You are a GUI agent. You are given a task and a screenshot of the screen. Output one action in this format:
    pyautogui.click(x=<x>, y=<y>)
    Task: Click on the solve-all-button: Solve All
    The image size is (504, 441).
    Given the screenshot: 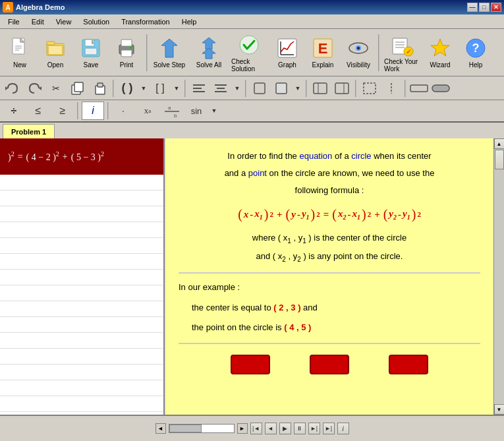 What is the action you would take?
    pyautogui.click(x=209, y=53)
    